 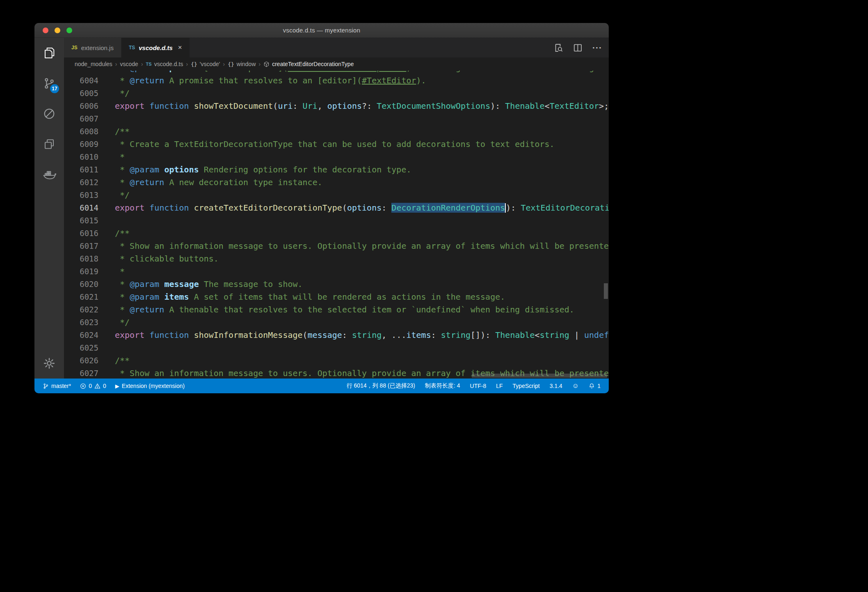 I want to click on breadcrumb-item-vscode: vscode, so click(x=129, y=64).